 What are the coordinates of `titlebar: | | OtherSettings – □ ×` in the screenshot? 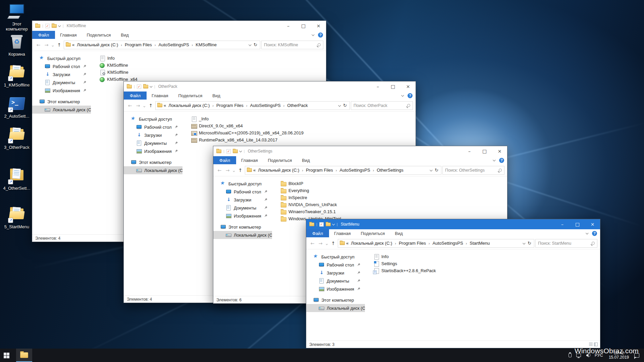 It's located at (360, 151).